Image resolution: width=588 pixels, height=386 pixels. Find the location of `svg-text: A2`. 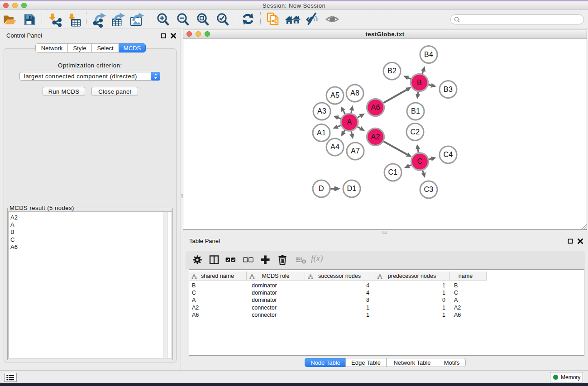

svg-text: A2 is located at coordinates (375, 137).